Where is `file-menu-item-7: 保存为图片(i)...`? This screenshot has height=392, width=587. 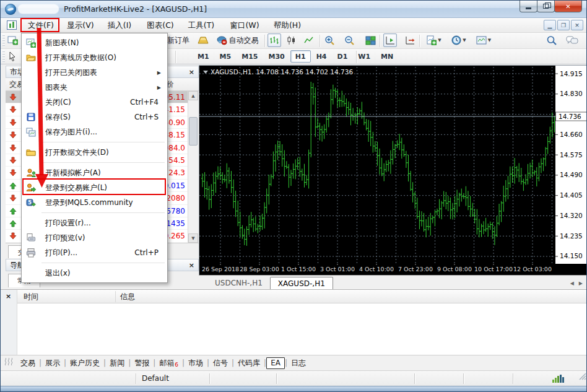 file-menu-item-7: 保存为图片(i)... is located at coordinates (94, 132).